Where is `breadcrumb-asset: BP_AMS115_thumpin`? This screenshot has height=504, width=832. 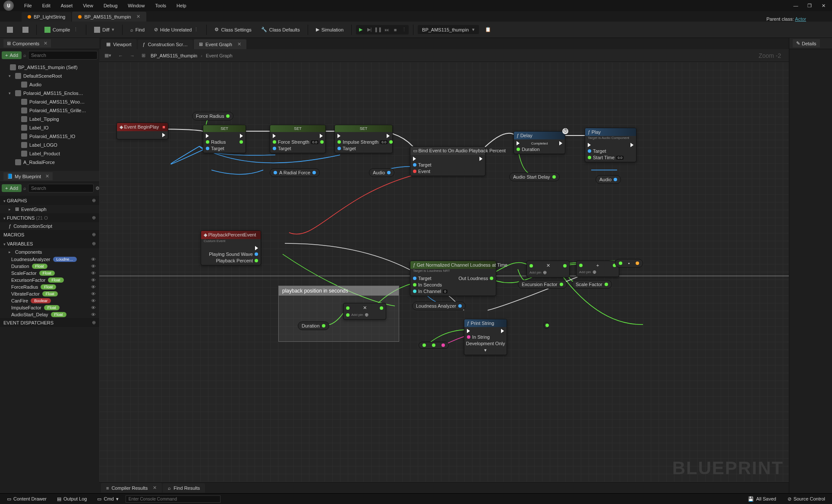 breadcrumb-asset: BP_AMS115_thumpin is located at coordinates (174, 56).